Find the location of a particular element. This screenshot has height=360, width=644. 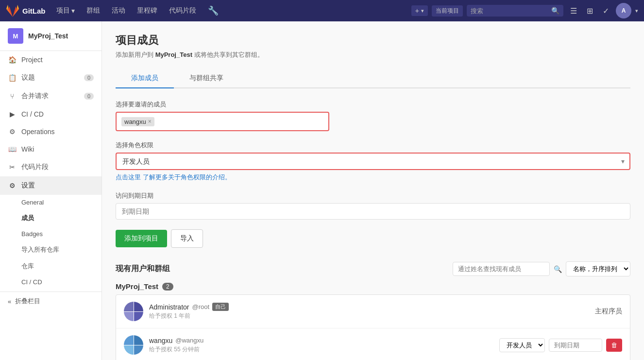

role-select: 访客 记者 开发人员 维护人员 所有者 is located at coordinates (373, 161).